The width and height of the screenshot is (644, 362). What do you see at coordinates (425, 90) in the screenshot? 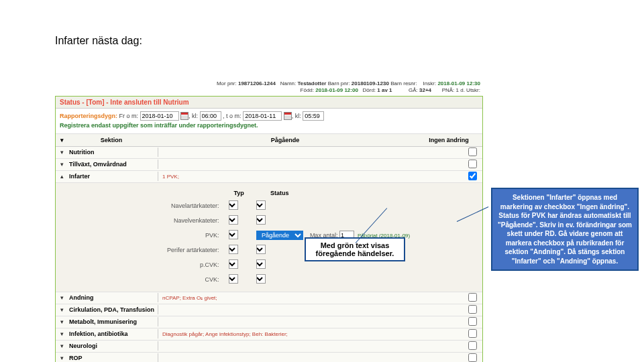
I see `ga: 32+4` at bounding box center [425, 90].